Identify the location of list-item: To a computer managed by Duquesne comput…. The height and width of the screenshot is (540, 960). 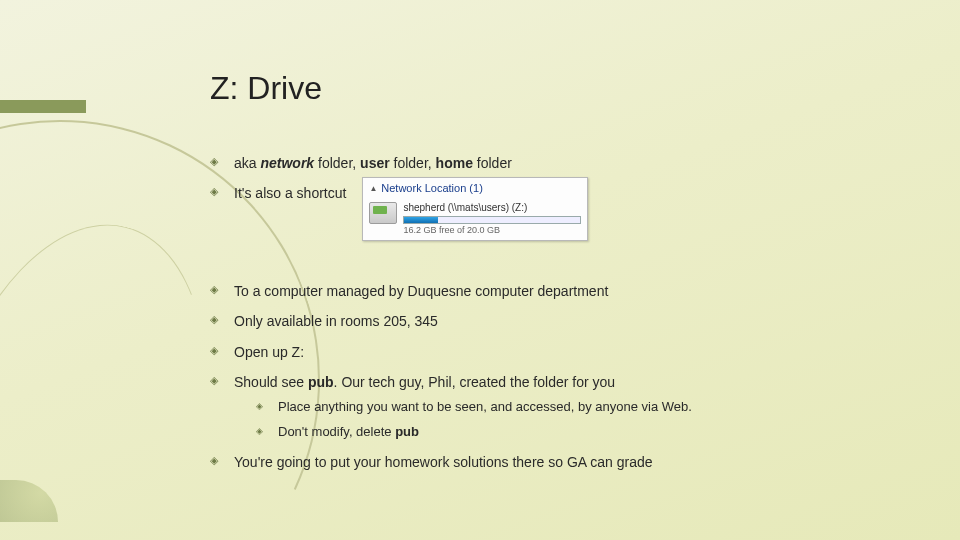
(550, 291).